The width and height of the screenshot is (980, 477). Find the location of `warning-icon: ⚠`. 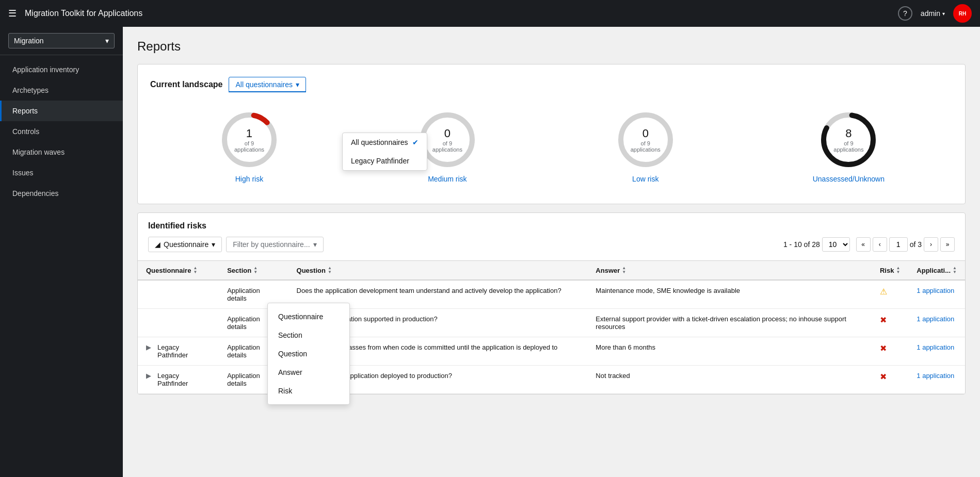

warning-icon: ⚠ is located at coordinates (883, 292).